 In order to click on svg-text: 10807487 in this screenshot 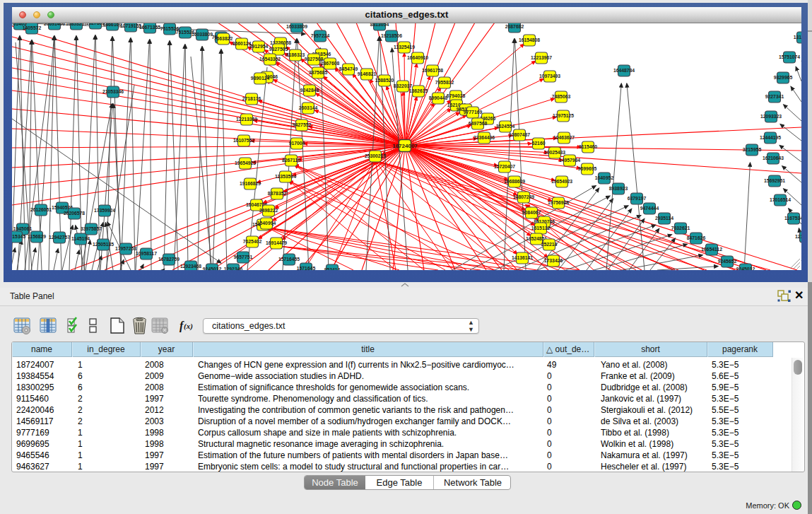, I will do `click(519, 134)`.